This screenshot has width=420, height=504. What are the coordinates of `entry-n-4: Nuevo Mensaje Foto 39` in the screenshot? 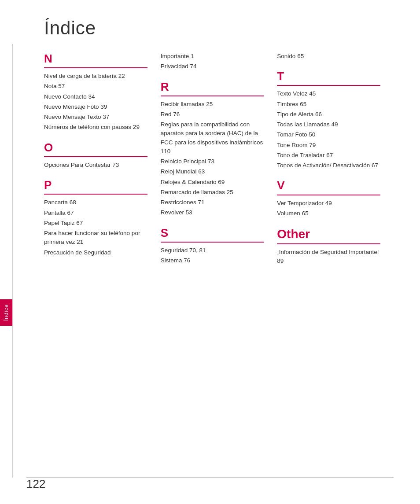 It's located at (96, 107).